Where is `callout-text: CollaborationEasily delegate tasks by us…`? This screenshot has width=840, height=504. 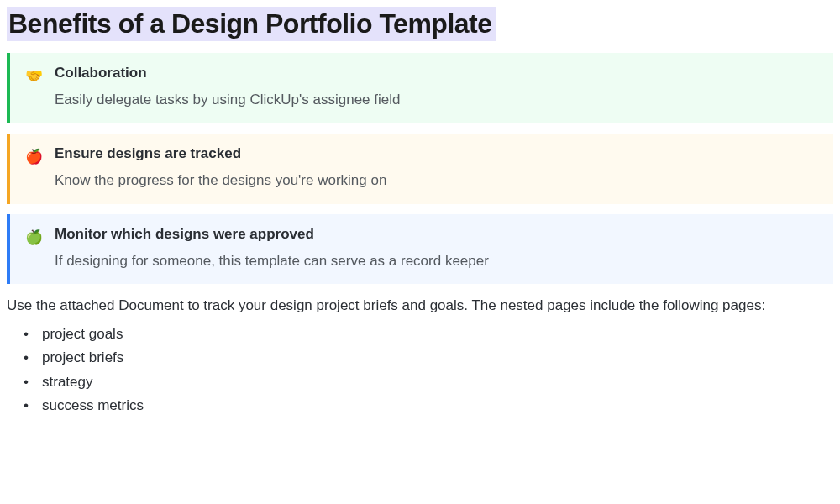
callout-text: CollaborationEasily delegate tasks by us… is located at coordinates (437, 87).